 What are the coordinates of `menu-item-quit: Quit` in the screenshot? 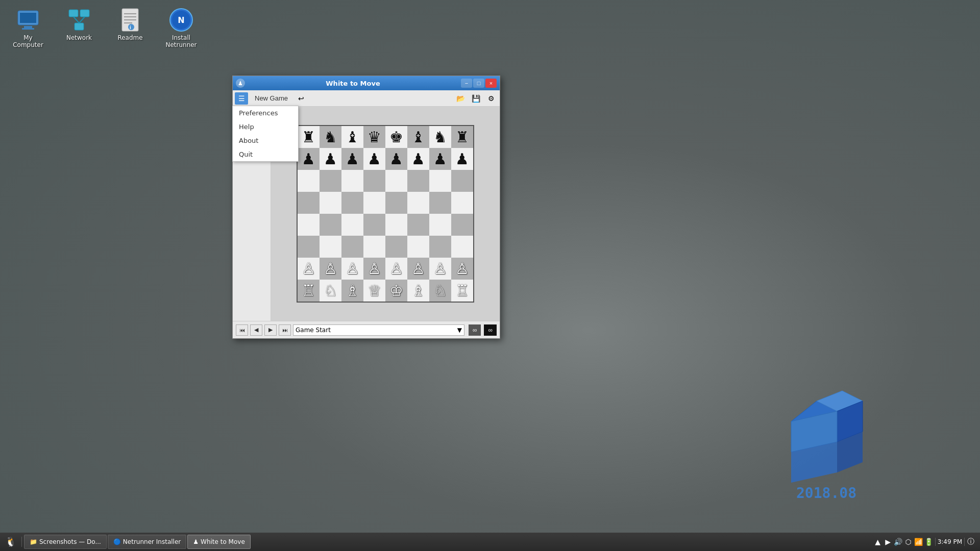 It's located at (265, 154).